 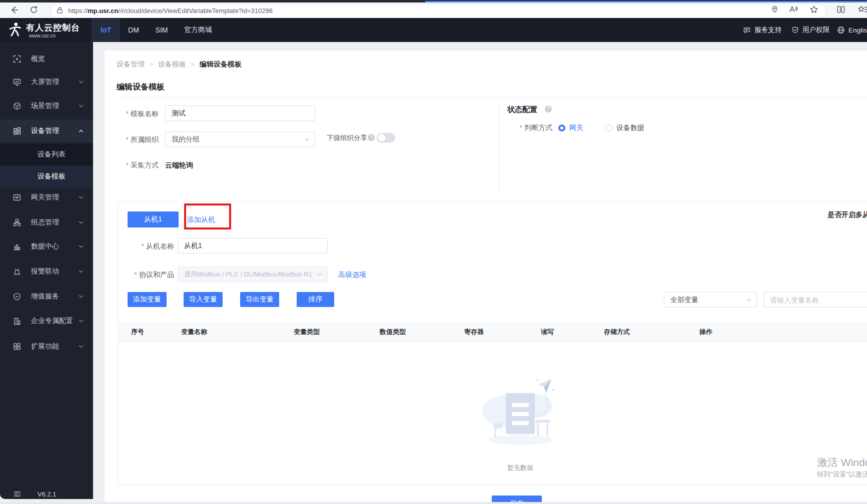 I want to click on col-read-write: 读写, so click(x=572, y=332).